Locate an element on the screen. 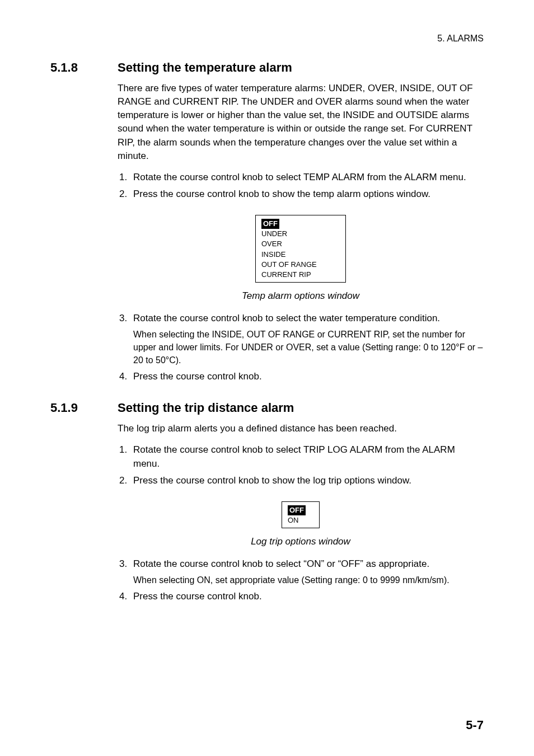 This screenshot has height=756, width=534. temp-option-over: OVER is located at coordinates (301, 244).